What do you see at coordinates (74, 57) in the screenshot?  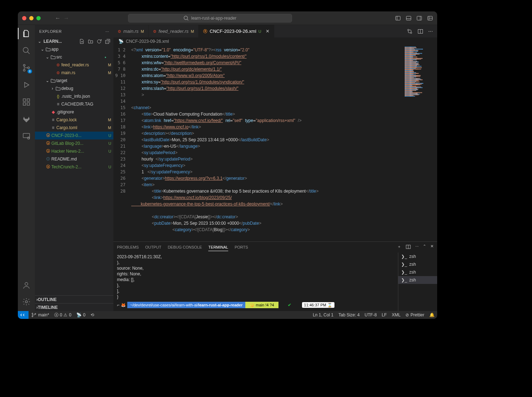 I see `folder-item: ⌄src●` at bounding box center [74, 57].